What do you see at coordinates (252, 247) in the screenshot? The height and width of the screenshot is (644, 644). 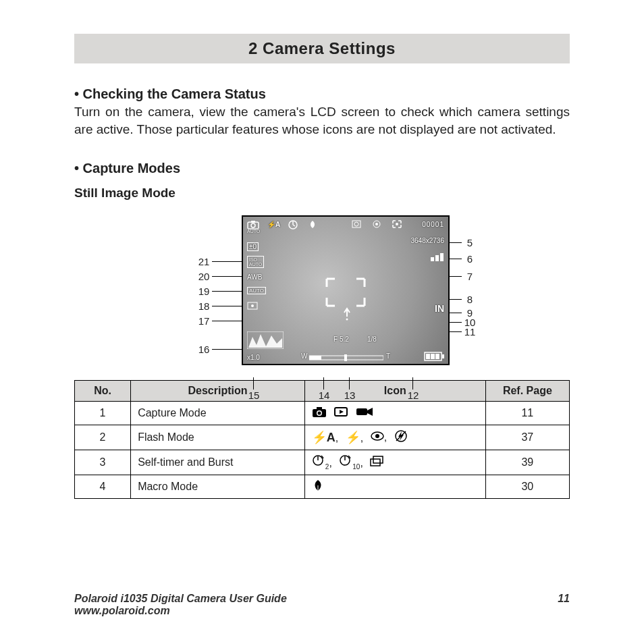 I see `ev-icon: ±0` at bounding box center [252, 247].